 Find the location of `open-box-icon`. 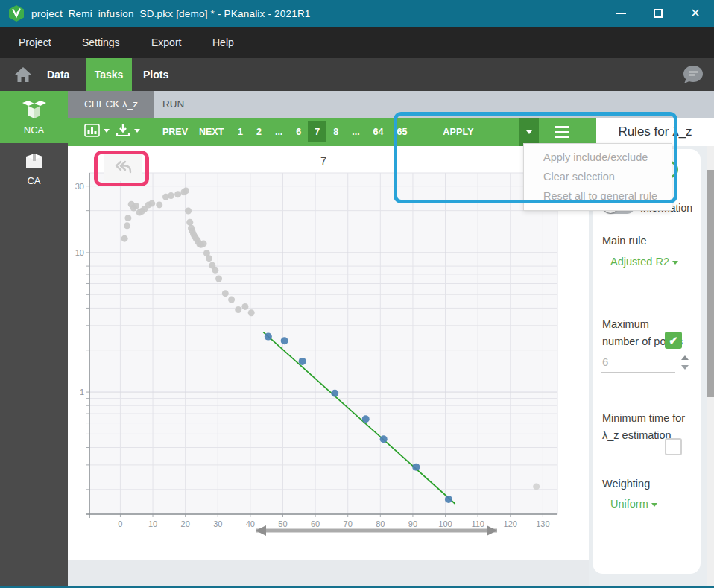

open-box-icon is located at coordinates (34, 110).